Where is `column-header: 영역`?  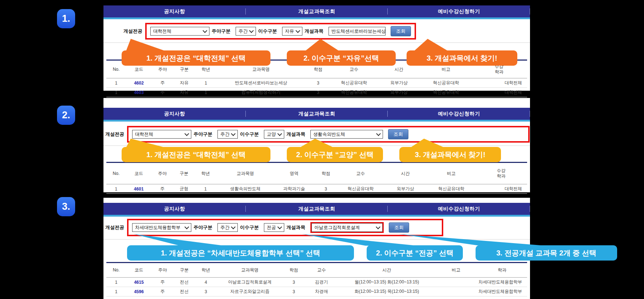 column-header: 영역 is located at coordinates (294, 173).